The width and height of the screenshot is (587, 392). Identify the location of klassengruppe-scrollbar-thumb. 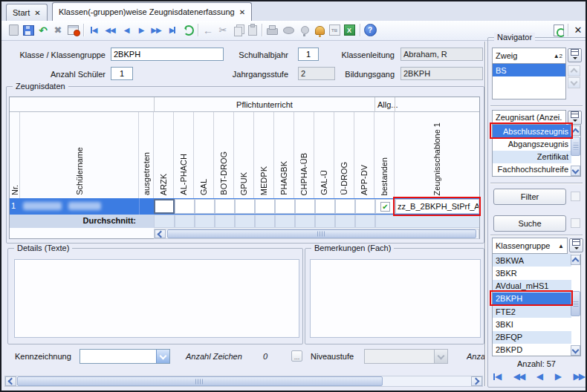
(575, 304).